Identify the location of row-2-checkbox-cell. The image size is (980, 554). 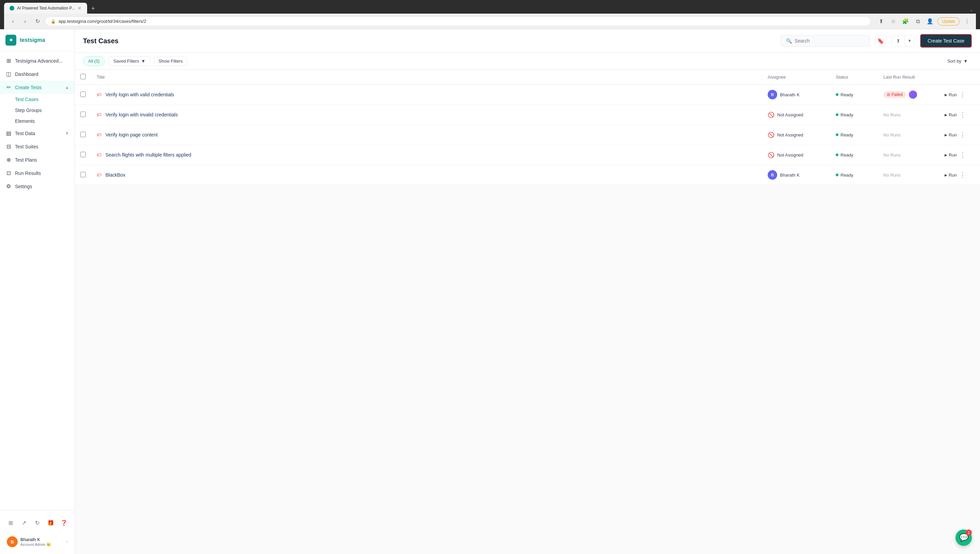
(83, 115).